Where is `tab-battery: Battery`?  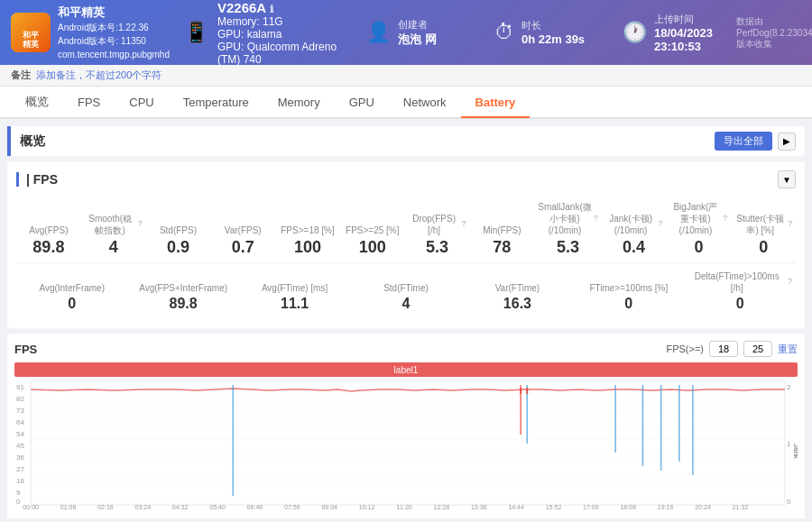 tab-battery: Battery is located at coordinates (496, 103).